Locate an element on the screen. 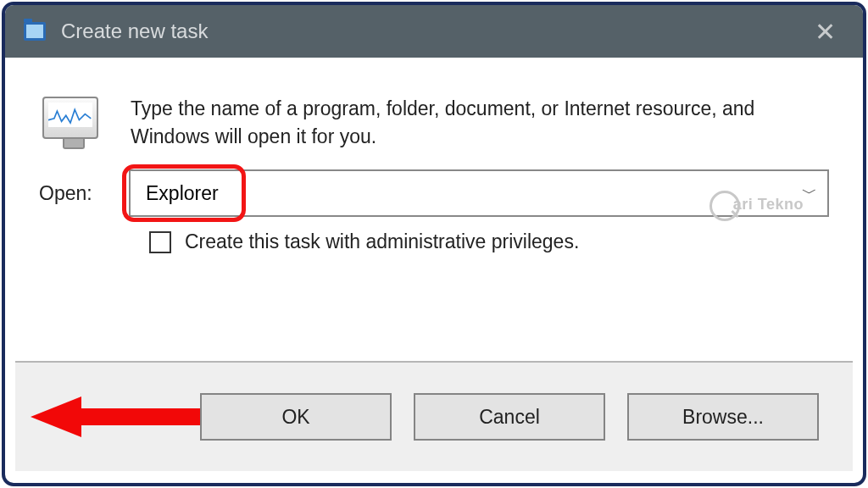 Image resolution: width=868 pixels, height=488 pixels. close-icon: ✕ is located at coordinates (826, 32).